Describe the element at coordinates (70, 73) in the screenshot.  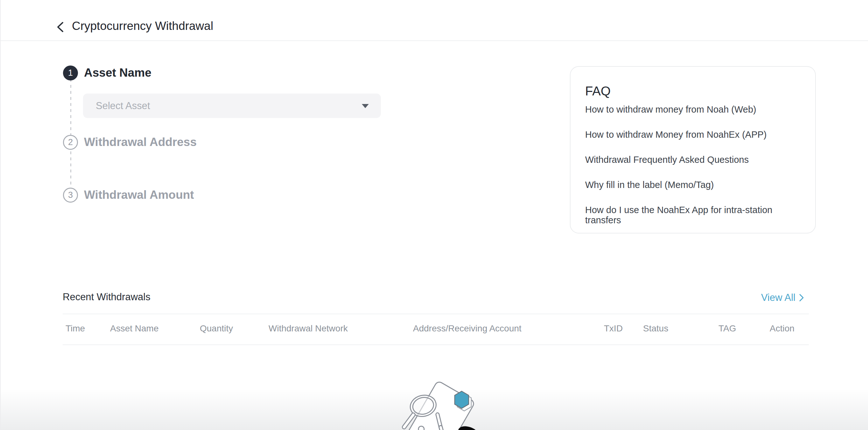
I see `step-1-indicator: 1` at that location.